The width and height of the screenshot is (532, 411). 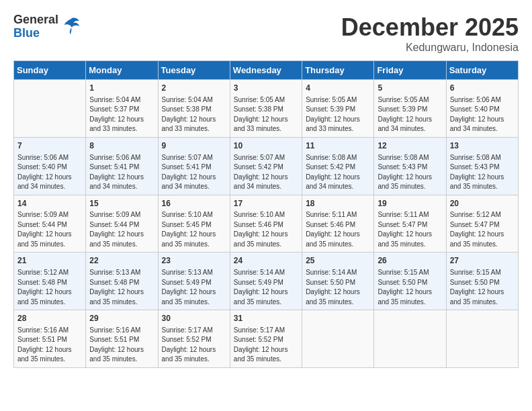 What do you see at coordinates (43, 157) in the screenshot?
I see `sunrise-text: Sunrise: 5:06 AM` at bounding box center [43, 157].